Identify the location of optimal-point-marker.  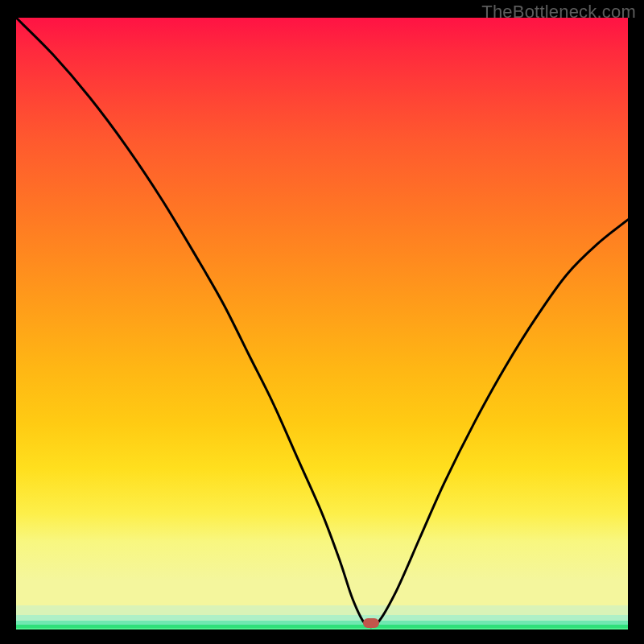
(371, 623).